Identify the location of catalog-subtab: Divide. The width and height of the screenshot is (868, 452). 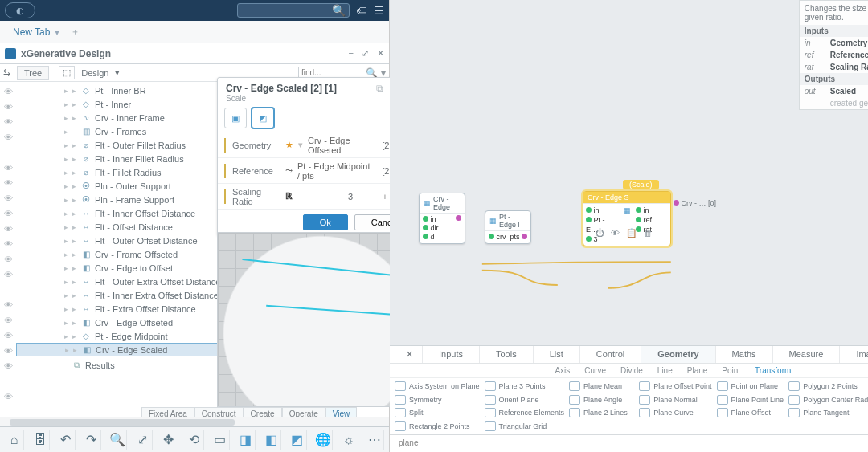
(632, 371).